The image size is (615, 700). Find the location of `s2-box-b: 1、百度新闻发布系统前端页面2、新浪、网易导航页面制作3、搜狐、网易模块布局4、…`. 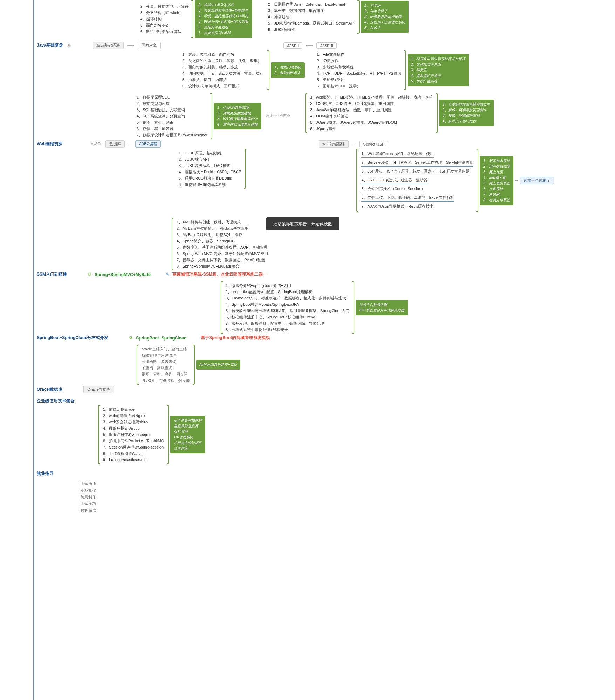

s2-box-b: 1、百度新闻发布系统前端页面2、新浪、网易导航页面制作3、搜狐、网易模块布局4、… is located at coordinates (466, 113).